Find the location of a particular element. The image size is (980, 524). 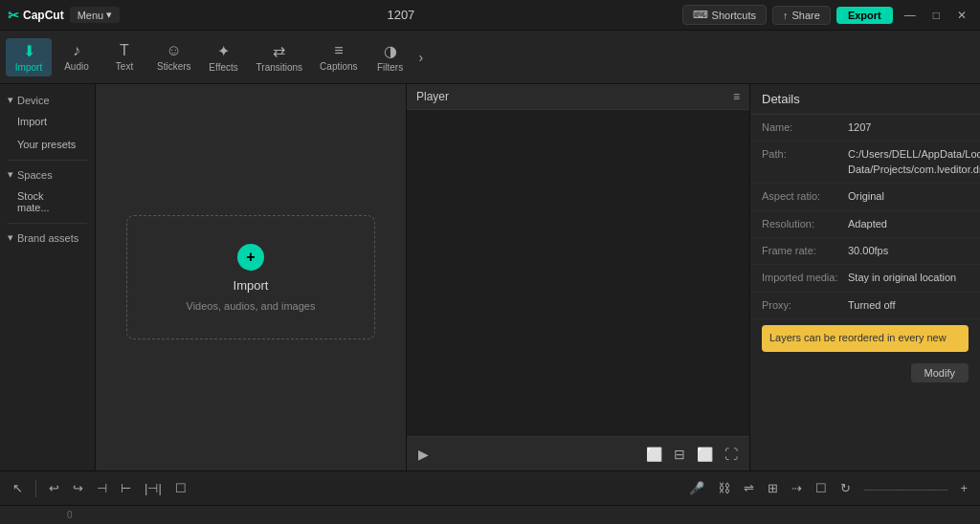

audio-label: Audio is located at coordinates (77, 67).